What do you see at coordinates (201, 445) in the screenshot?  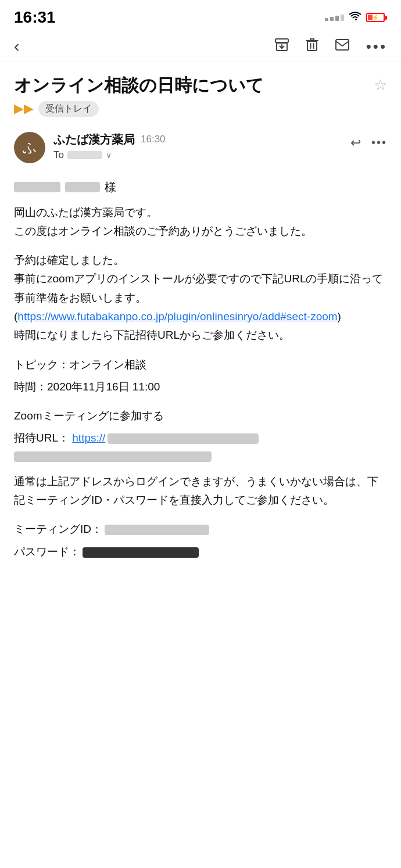 I see `invite-url-line: 招待URL： https://` at bounding box center [201, 445].